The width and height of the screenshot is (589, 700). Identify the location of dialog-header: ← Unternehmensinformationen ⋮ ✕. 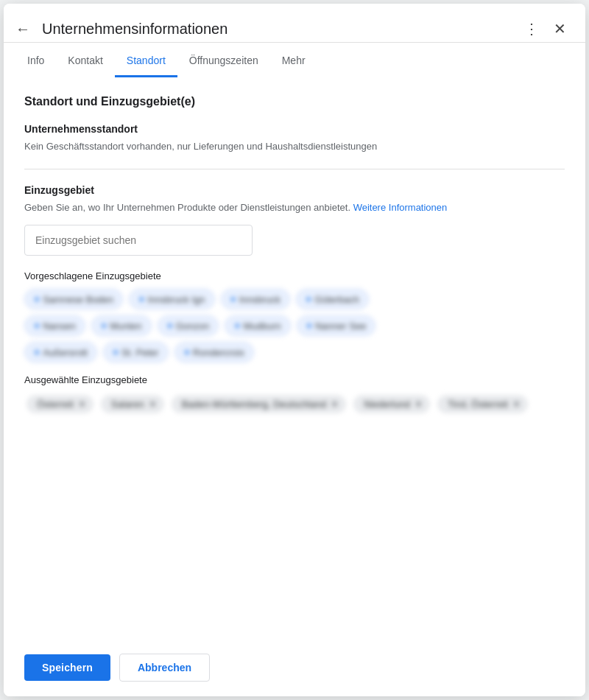
(294, 24).